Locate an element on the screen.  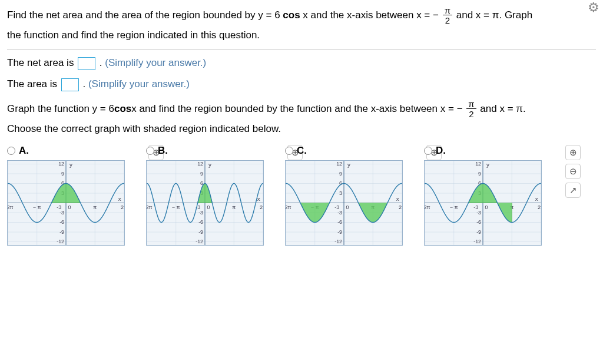
area-input is located at coordinates (70, 85).